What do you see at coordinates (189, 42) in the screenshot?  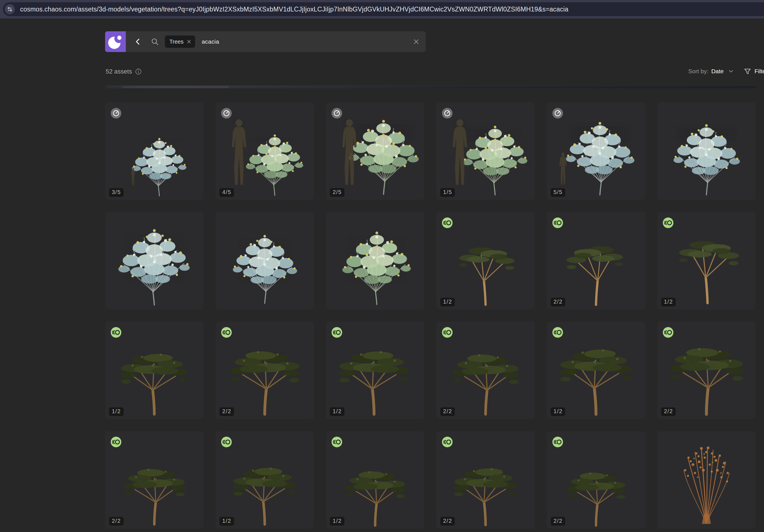 I see `chip-remove-icon` at bounding box center [189, 42].